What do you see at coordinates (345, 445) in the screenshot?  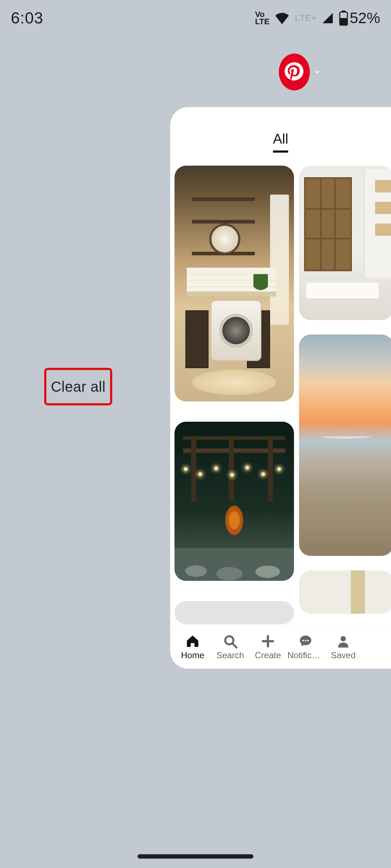 I see `pin-sunset-beach` at bounding box center [345, 445].